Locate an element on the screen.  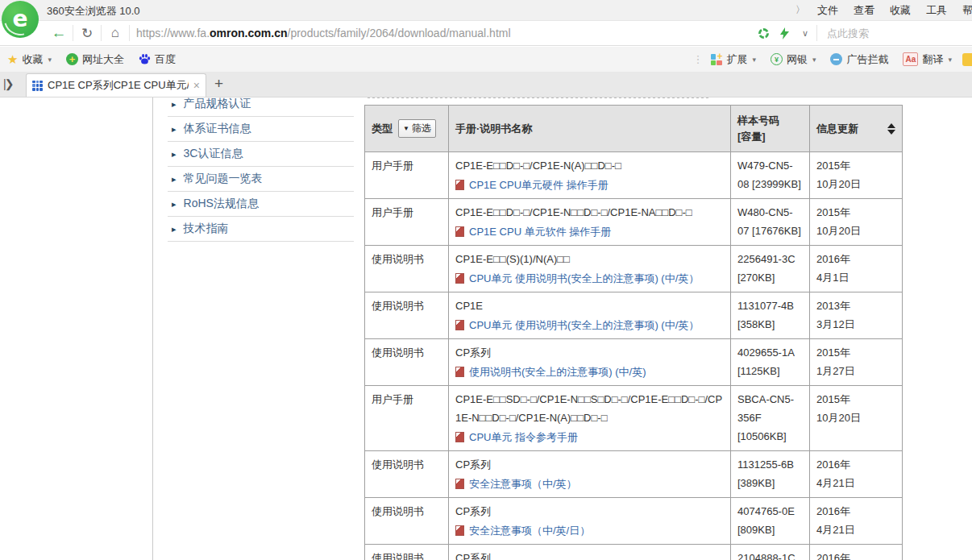
back-button: ← is located at coordinates (59, 33).